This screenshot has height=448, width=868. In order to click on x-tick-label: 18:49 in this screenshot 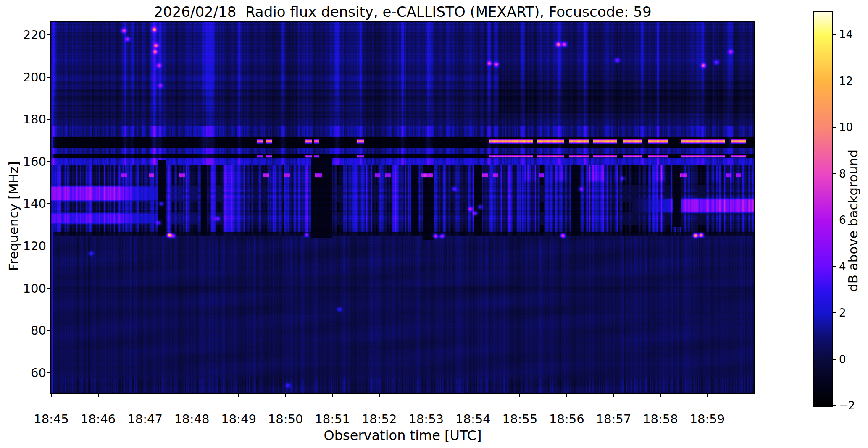, I will do `click(239, 419)`.